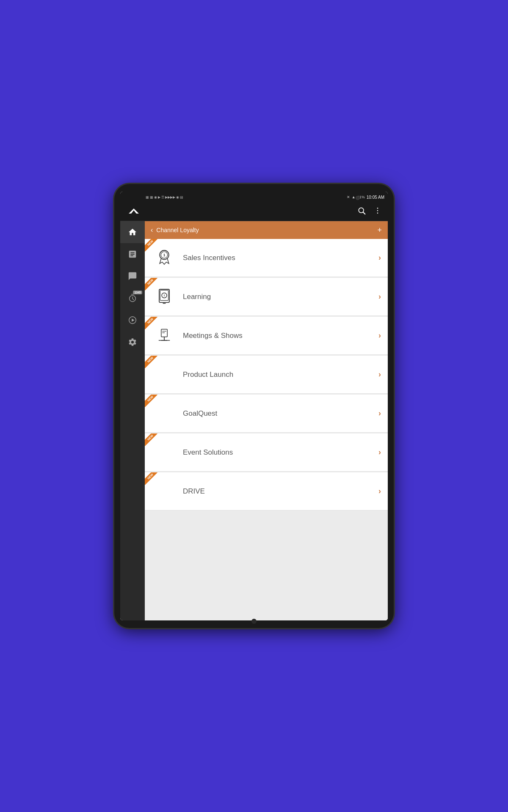 Image resolution: width=508 pixels, height=812 pixels. I want to click on status-icons-left: ▦ ▦ ◉ ▶ ☰ ▶▶▶▶ ◉ ▤, so click(164, 197).